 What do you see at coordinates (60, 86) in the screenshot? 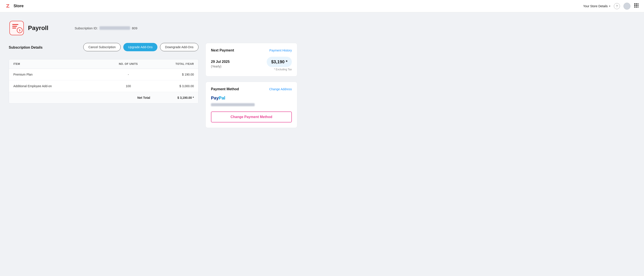
I see `row-2-item: Additional Employee Add-on` at bounding box center [60, 86].